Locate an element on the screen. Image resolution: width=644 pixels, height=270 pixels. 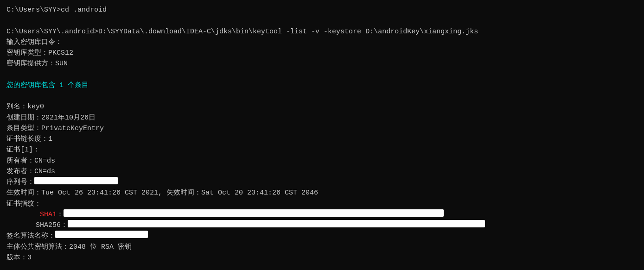
line-blank1 is located at coordinates (322, 20).